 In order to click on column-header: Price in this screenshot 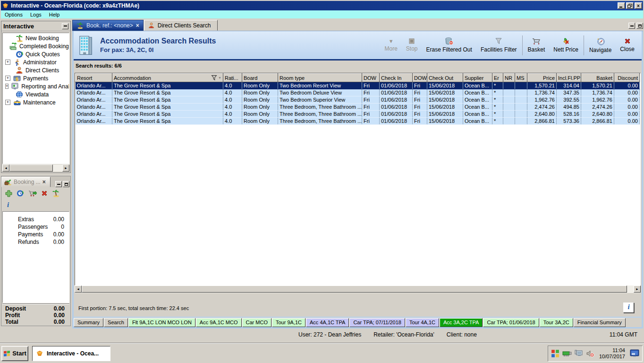, I will do `click(542, 78)`.